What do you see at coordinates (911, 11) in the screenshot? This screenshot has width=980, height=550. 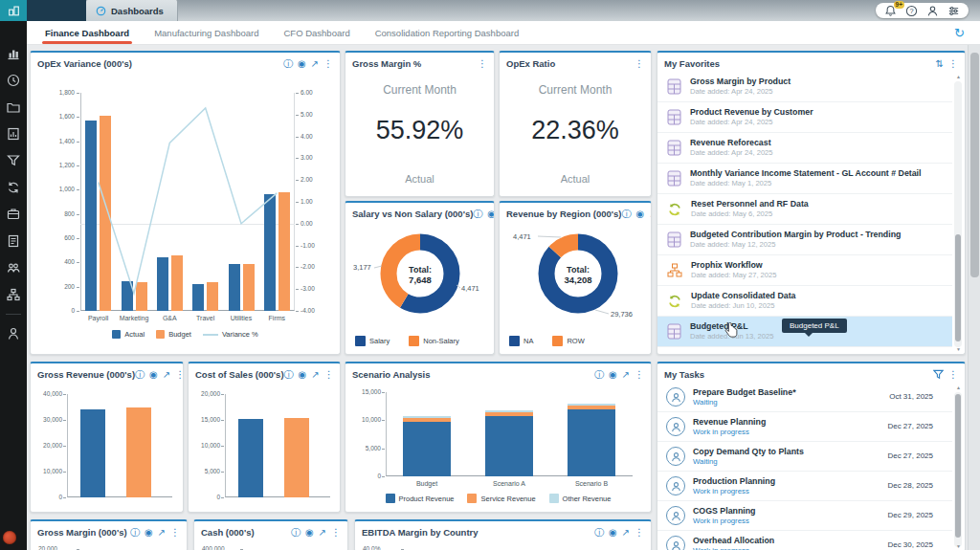 I see `help-button: ?` at bounding box center [911, 11].